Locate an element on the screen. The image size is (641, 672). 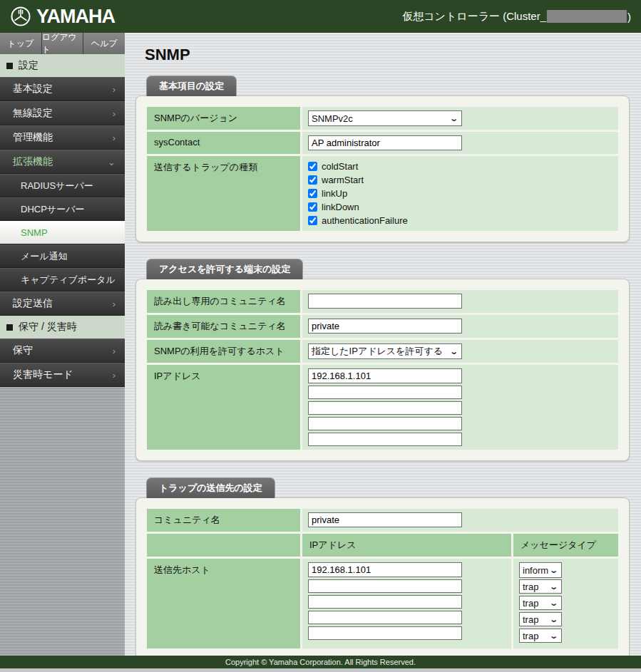
table-row: SNMPの利用を許可するホスト 指定したIPアドレスを許可する ⌄ is located at coordinates (382, 351).